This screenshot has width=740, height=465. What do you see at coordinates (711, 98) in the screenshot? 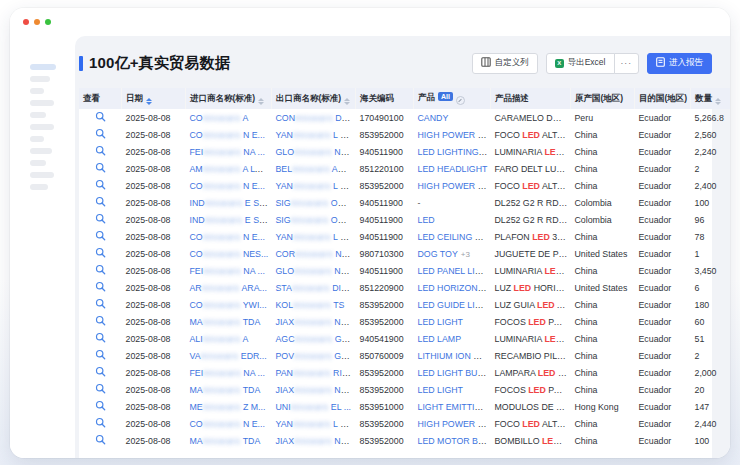
I see `col-header-quantity: 数量` at bounding box center [711, 98].